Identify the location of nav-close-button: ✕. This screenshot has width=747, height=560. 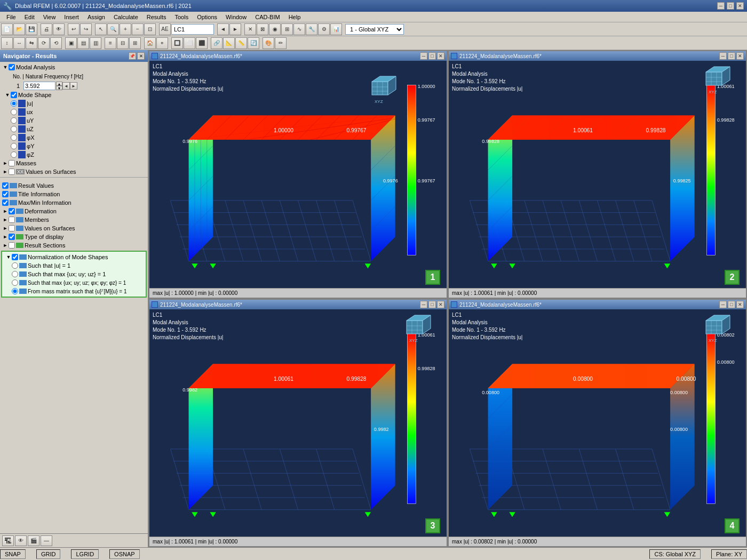
(141, 56).